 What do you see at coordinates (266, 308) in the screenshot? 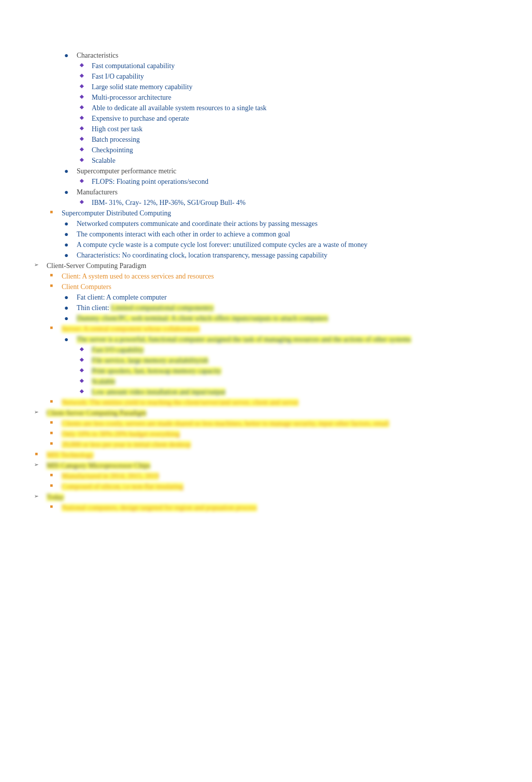
I see `list-item: ●Thin client: Limited computational comp…` at bounding box center [266, 308].